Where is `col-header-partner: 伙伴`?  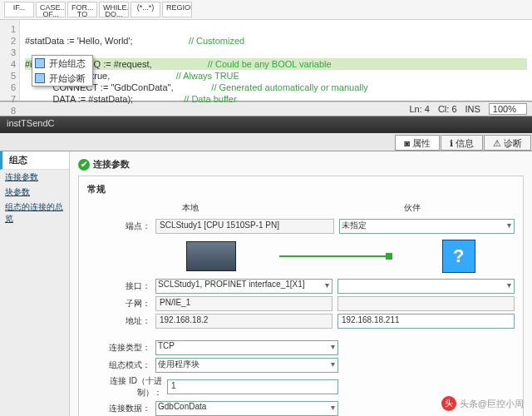 col-header-partner: 伙伴 is located at coordinates (412, 208).